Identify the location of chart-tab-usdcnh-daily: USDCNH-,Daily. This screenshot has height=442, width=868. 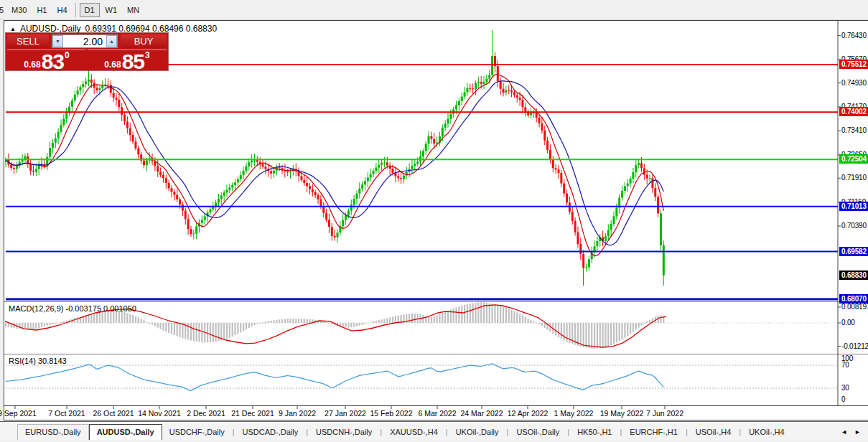
(344, 432).